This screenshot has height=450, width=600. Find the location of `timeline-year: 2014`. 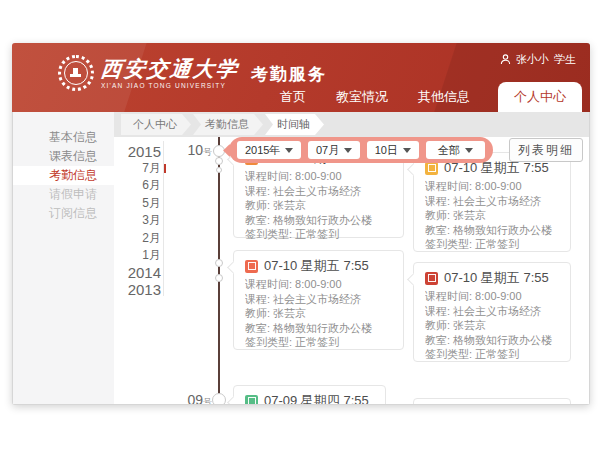

timeline-year: 2014 is located at coordinates (138, 272).